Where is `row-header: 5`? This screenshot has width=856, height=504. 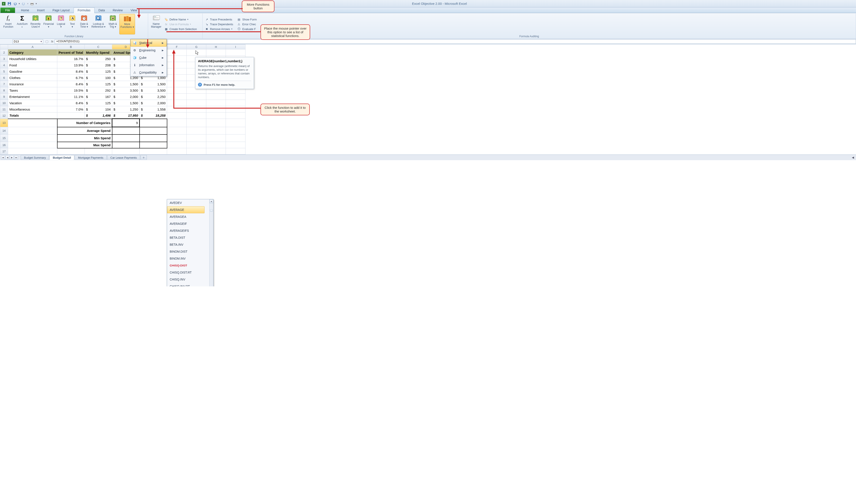
row-header: 5 is located at coordinates (4, 71).